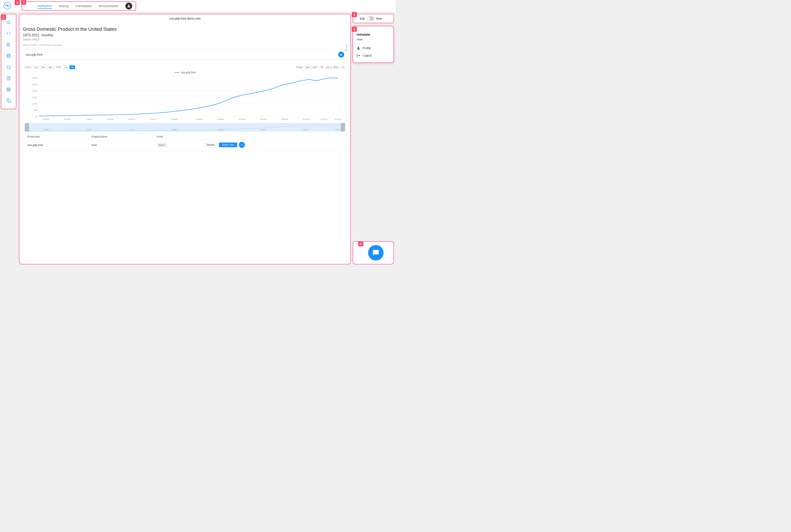  Describe the element at coordinates (177, 145) in the screenshot. I see `cell-units: None` at that location.